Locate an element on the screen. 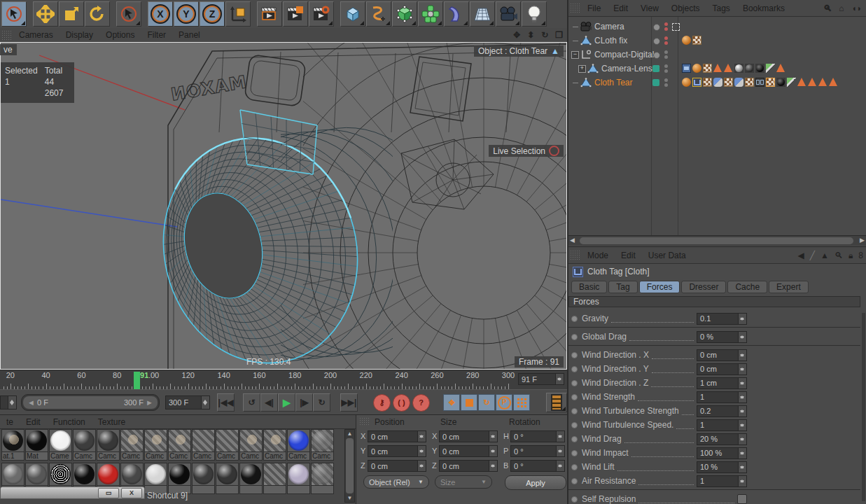 The height and width of the screenshot is (504, 866). object-name: CLoth fix is located at coordinates (610, 41).